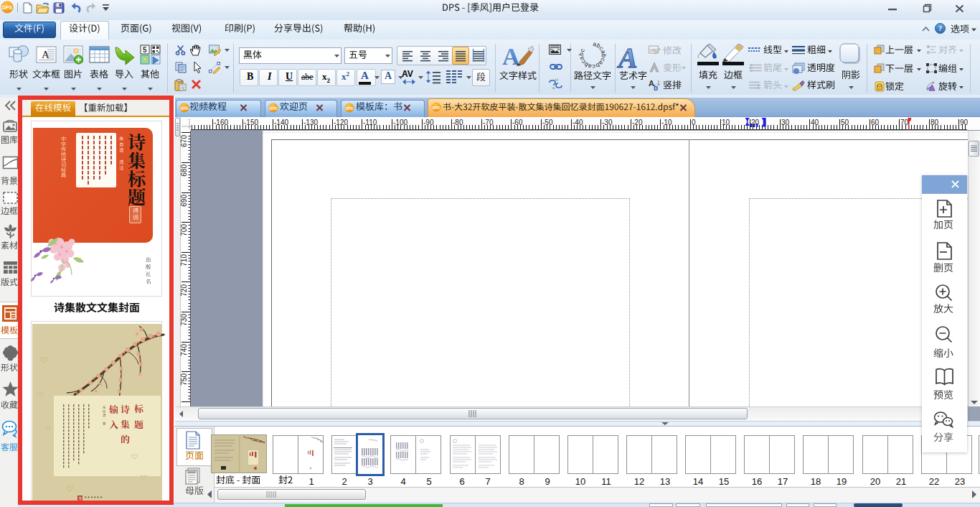 Image resolution: width=980 pixels, height=507 pixels. I want to click on svg-text: 0, so click(694, 122).